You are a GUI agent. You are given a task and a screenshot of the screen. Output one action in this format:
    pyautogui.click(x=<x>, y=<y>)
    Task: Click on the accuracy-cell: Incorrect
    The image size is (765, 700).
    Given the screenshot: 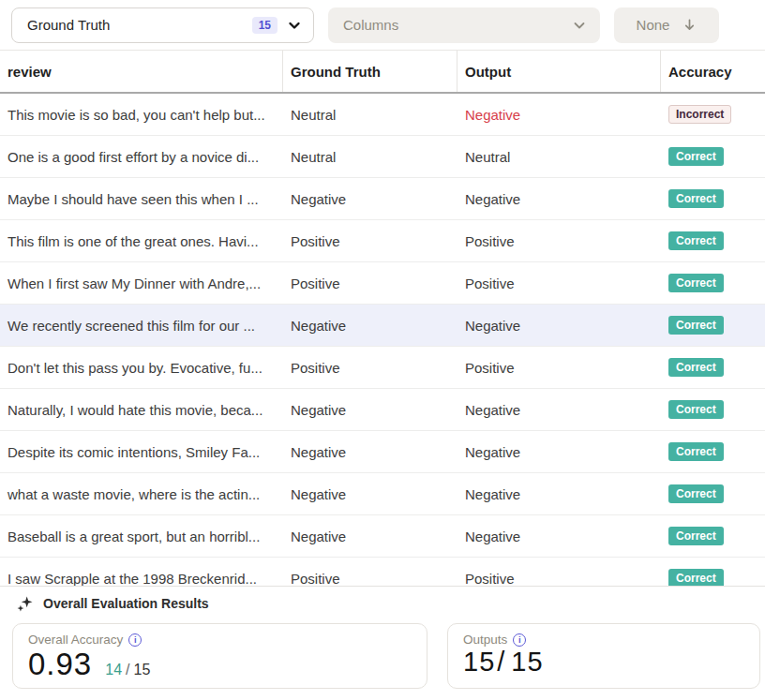 What is the action you would take?
    pyautogui.click(x=712, y=114)
    